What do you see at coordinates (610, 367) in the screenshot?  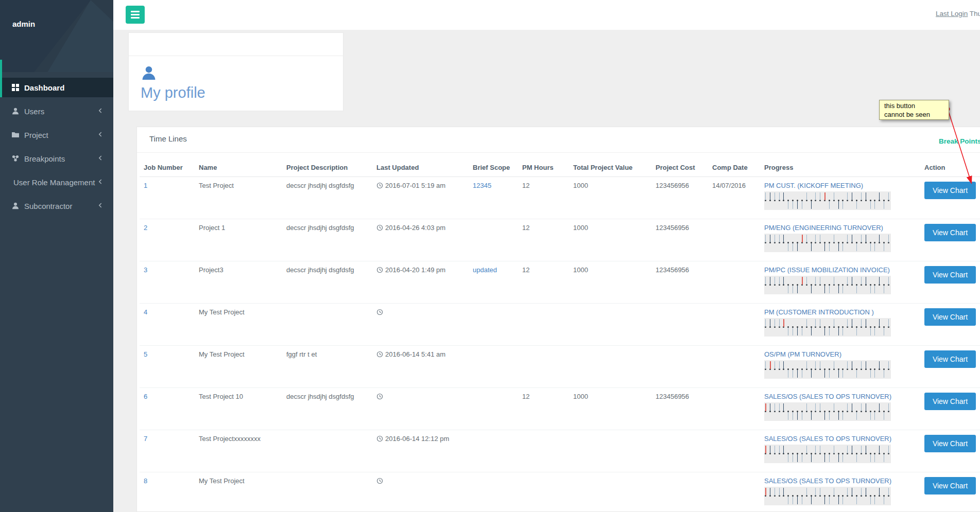 I see `total-value-cell` at bounding box center [610, 367].